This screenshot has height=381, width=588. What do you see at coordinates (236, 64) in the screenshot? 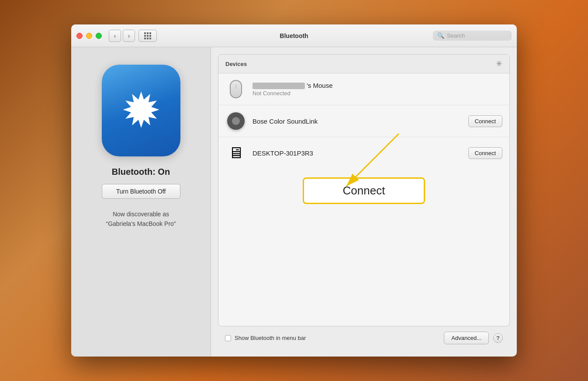
I see `devices-title: Devices` at bounding box center [236, 64].